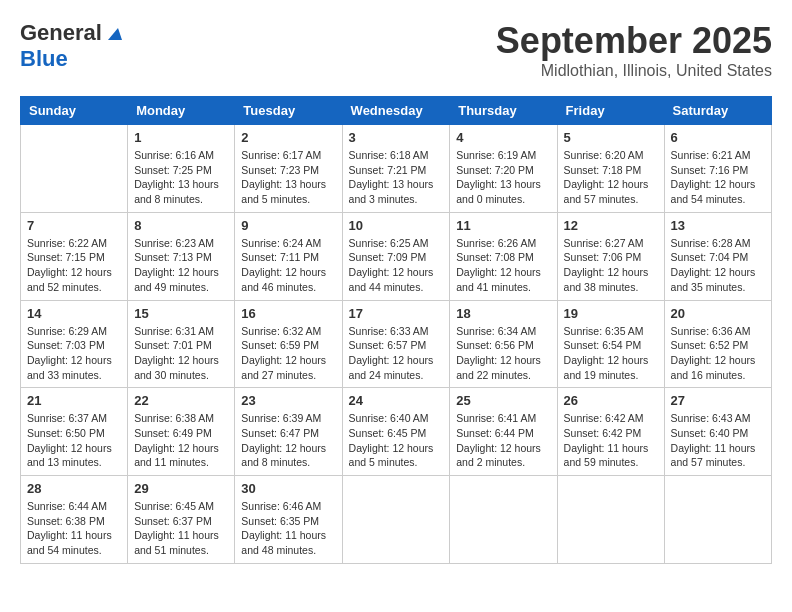 This screenshot has width=792, height=612. Describe the element at coordinates (74, 528) in the screenshot. I see `day-info: Sunrise: 6:44 AMSunset: 6:38 PMDaylight:…` at that location.